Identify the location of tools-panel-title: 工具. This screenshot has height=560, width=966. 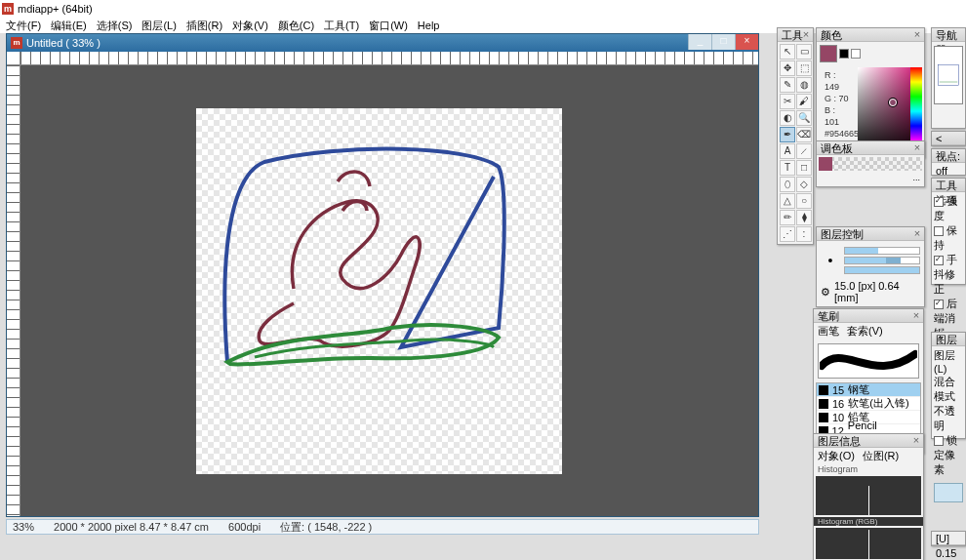
(792, 35).